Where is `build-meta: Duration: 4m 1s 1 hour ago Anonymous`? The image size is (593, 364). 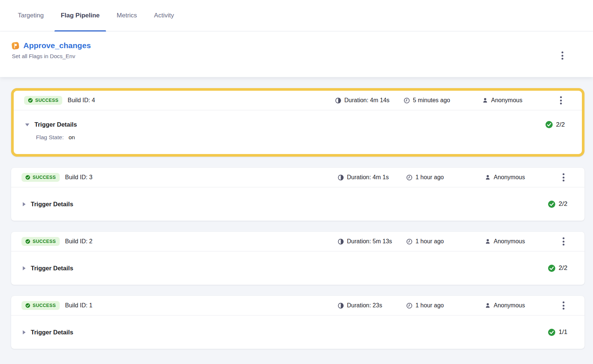 build-meta: Duration: 4m 1s 1 hour ago Anonymous is located at coordinates (446, 177).